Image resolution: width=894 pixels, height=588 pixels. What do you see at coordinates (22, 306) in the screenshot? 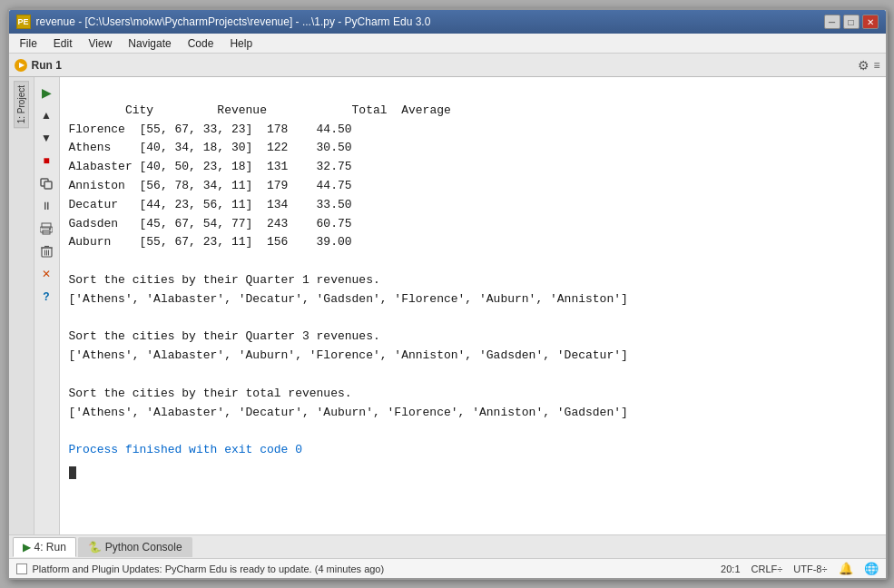
I see `left-sidebar: 1: Project` at bounding box center [22, 306].